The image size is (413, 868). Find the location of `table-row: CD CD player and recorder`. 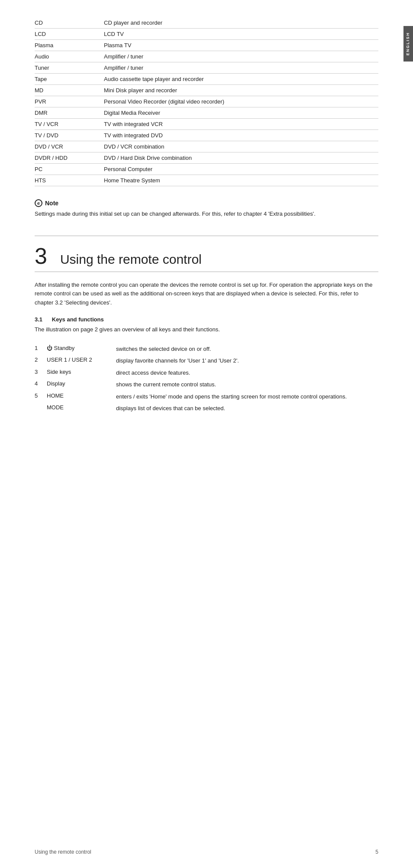

table-row: CD CD player and recorder is located at coordinates (206, 23).